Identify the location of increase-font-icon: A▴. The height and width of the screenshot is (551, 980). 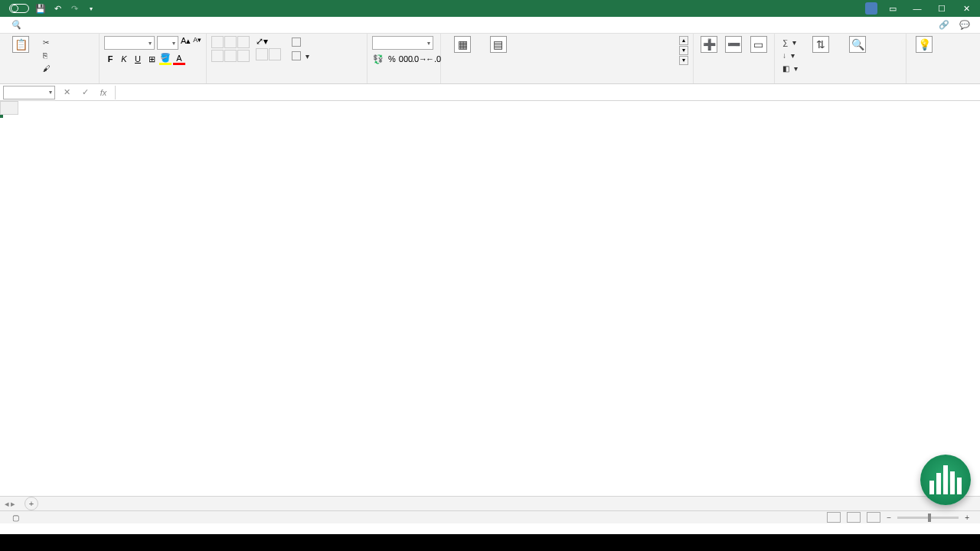
(185, 43).